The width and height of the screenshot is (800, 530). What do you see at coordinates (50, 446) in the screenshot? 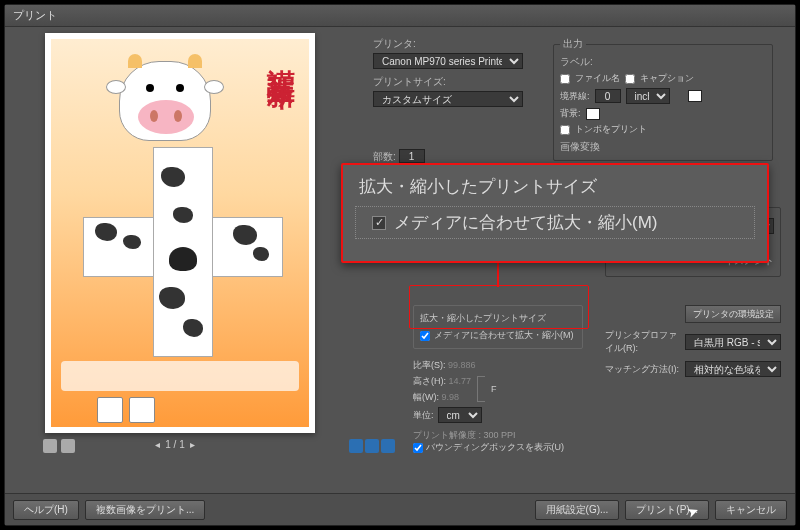
I see `portrait-icon` at bounding box center [50, 446].